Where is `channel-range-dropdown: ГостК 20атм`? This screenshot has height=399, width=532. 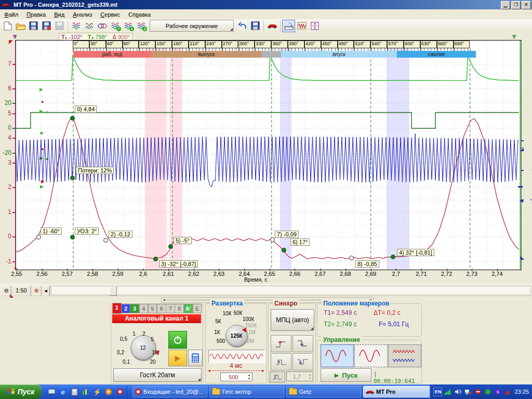 channel-range-dropdown: ГостК 20атм is located at coordinates (157, 375).